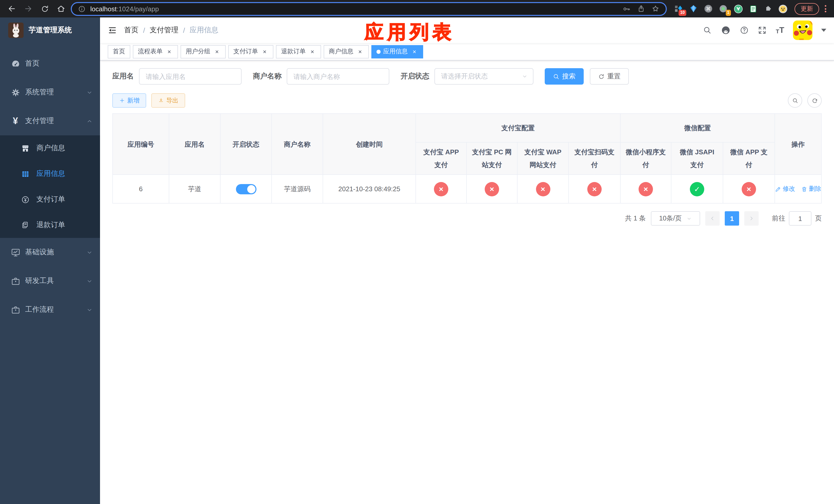 This screenshot has width=834, height=504. Describe the element at coordinates (627, 9) in the screenshot. I see `password-key-icon` at that location.